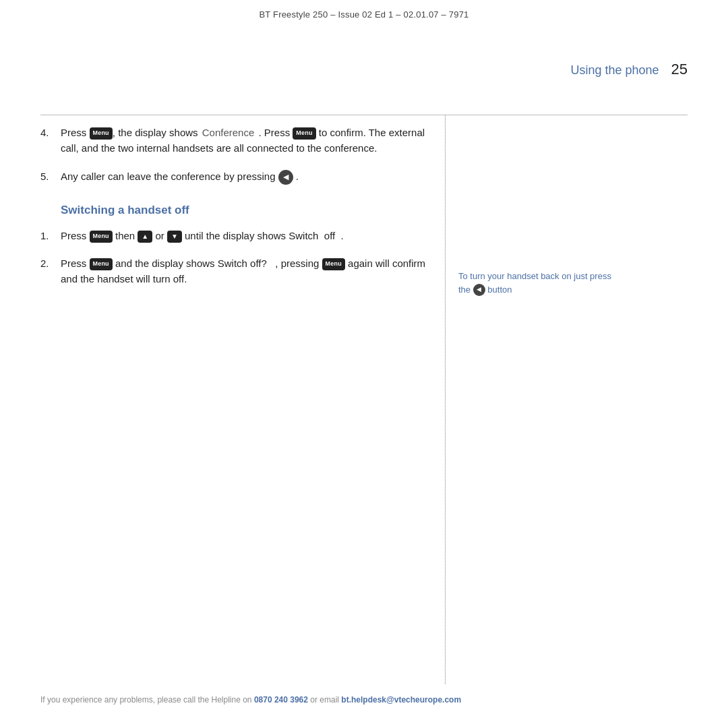  Describe the element at coordinates (364, 700) in the screenshot. I see `footer: If you experience any problems, please c…` at that location.